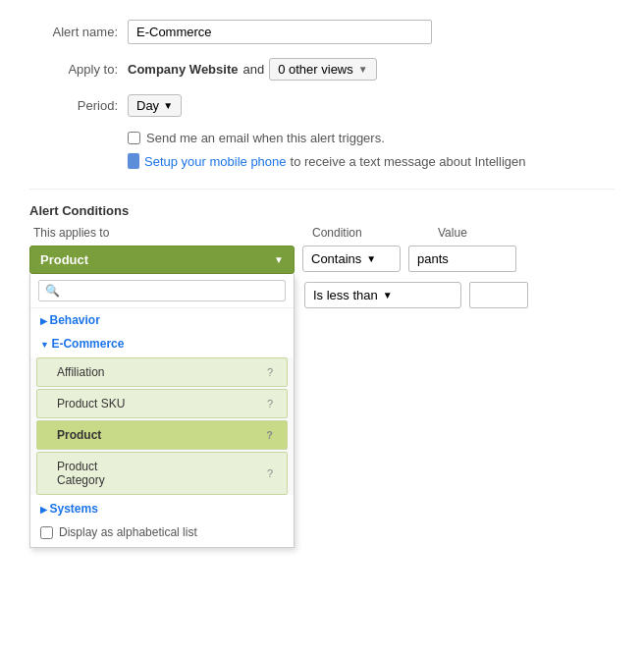  What do you see at coordinates (162, 473) in the screenshot?
I see `list-item: ProductCategory ?` at bounding box center [162, 473].